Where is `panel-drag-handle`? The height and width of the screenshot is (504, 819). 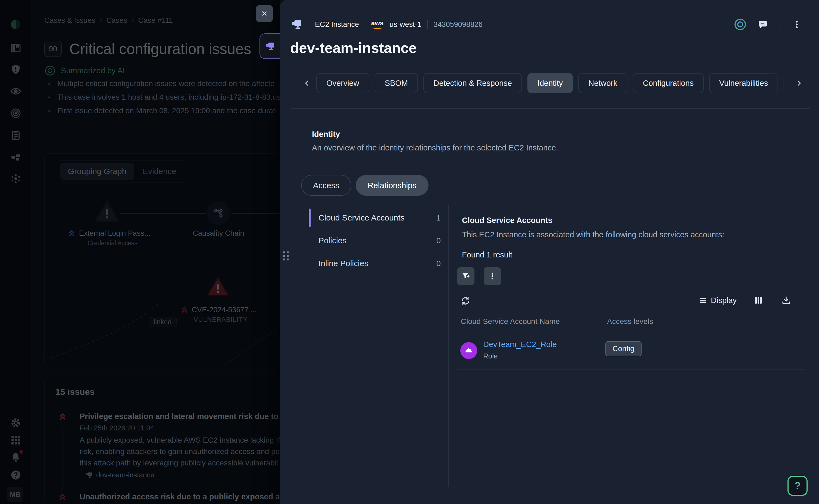 panel-drag-handle is located at coordinates (286, 257).